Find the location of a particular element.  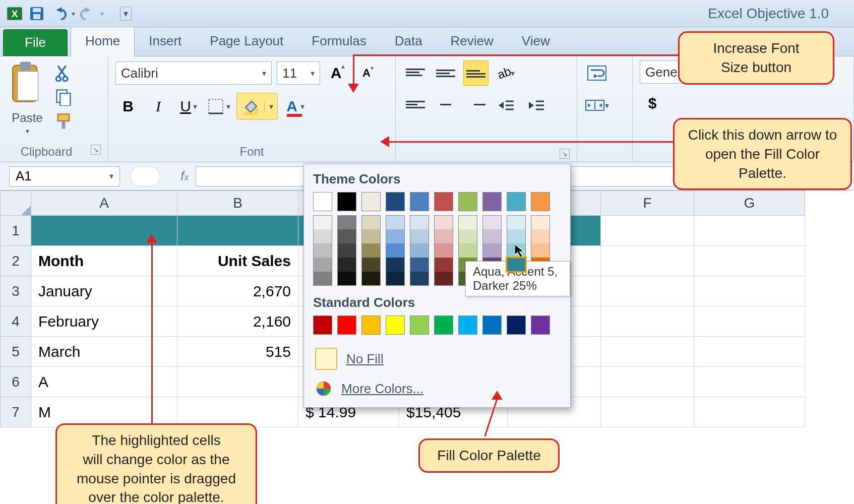

cell-F2 is located at coordinates (647, 261).